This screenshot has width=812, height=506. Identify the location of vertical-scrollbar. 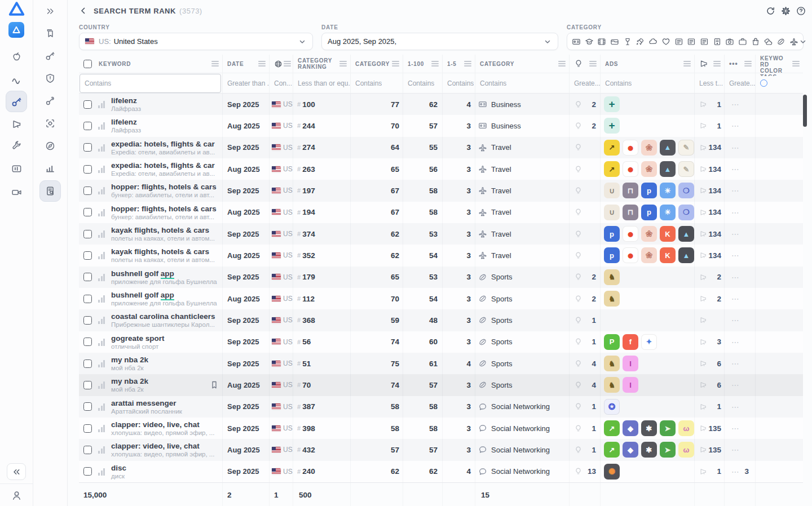
(805, 110).